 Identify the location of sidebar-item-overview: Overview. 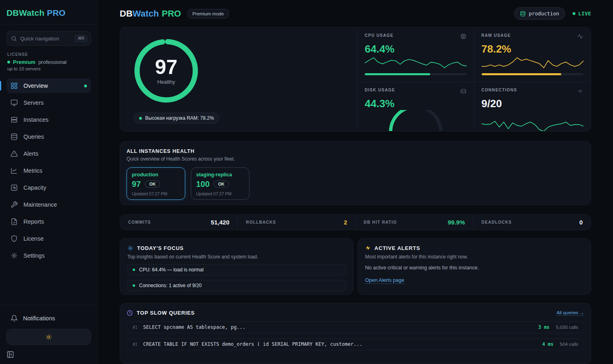
(49, 86).